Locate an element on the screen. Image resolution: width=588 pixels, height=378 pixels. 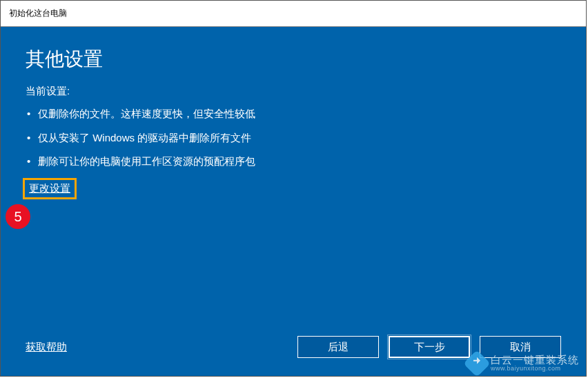
titlebar: 初始化这台电脑 is located at coordinates (293, 14).